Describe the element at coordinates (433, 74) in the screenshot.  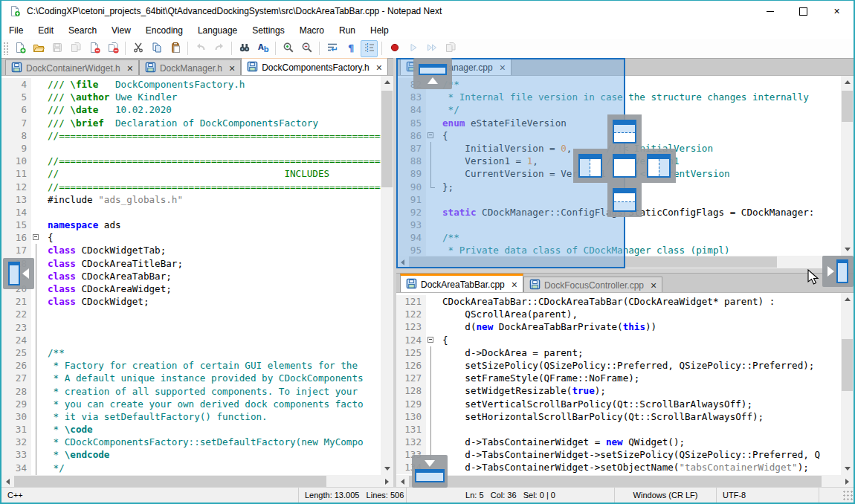
I see `edge-drop-indicator-top` at that location.